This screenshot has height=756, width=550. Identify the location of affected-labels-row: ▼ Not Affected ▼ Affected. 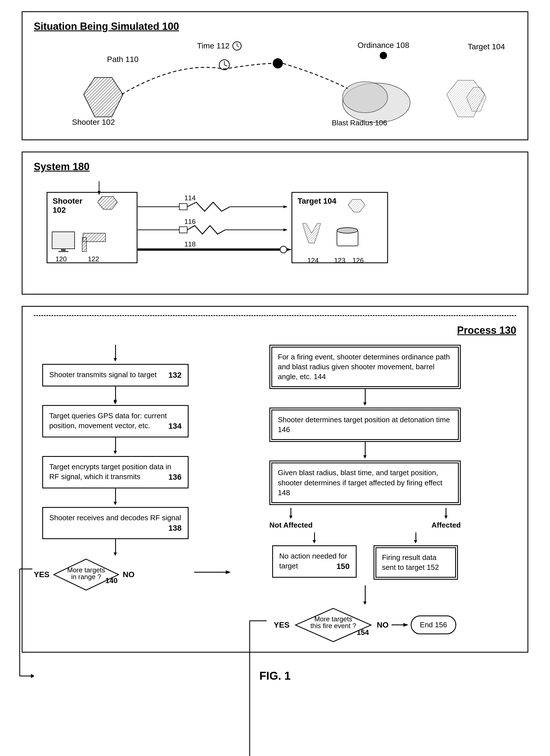
(365, 519).